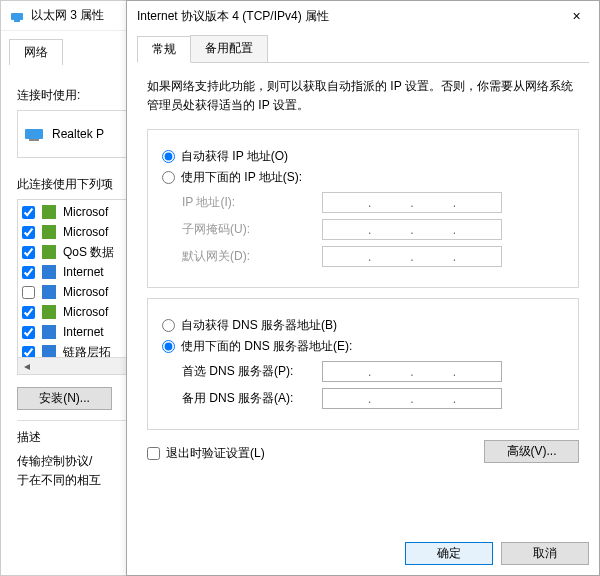 The height and width of the screenshot is (576, 600). What do you see at coordinates (363, 398) in the screenshot?
I see `alternate-dns-row: 备用 DNS 服务器(A): ...` at bounding box center [363, 398].